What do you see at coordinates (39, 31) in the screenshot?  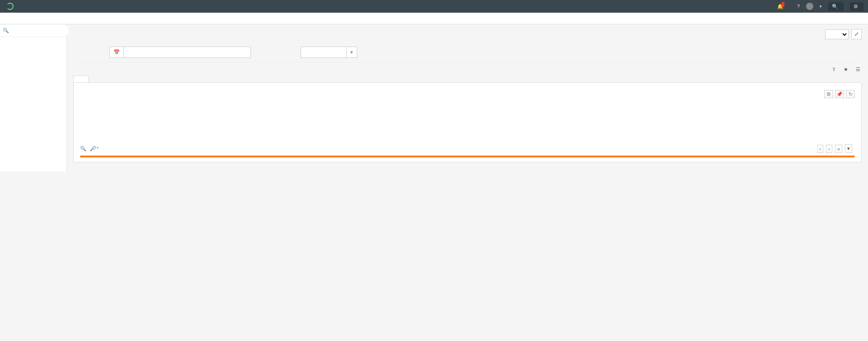 I see `sidebar-search-input` at bounding box center [39, 31].